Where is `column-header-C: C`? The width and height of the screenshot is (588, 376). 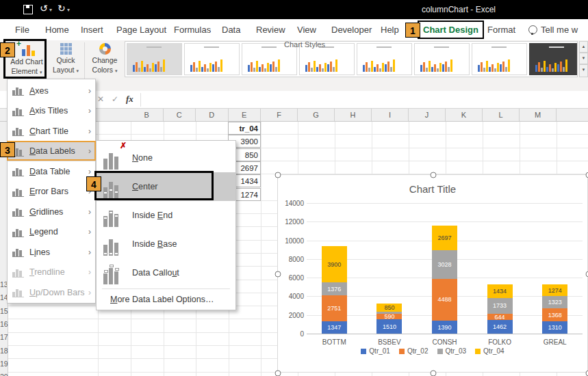
column-header-C: C is located at coordinates (180, 115).